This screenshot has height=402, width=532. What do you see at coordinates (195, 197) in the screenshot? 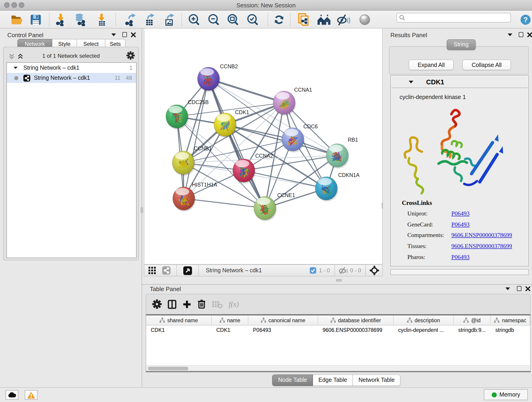
I see `node-HIST1H1A: HIST1H1A` at bounding box center [195, 197].